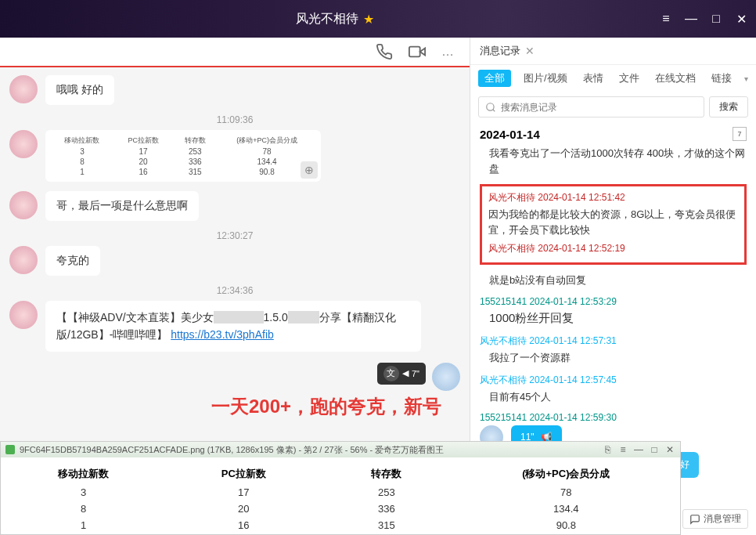 Image resolution: width=756 pixels, height=535 pixels. Describe the element at coordinates (309, 170) in the screenshot. I see `zoom-icon: ⊕` at that location.